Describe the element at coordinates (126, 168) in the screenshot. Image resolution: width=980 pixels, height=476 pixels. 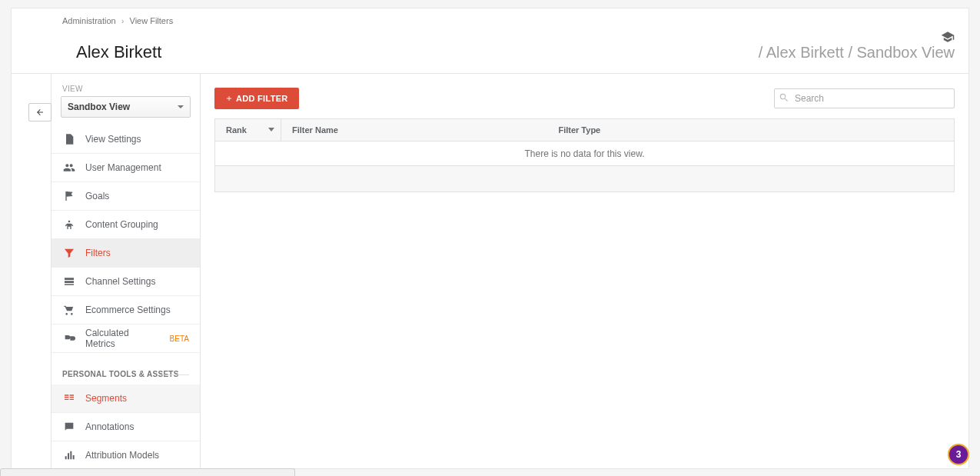
I see `sidebar-item-user-management: User Management` at that location.